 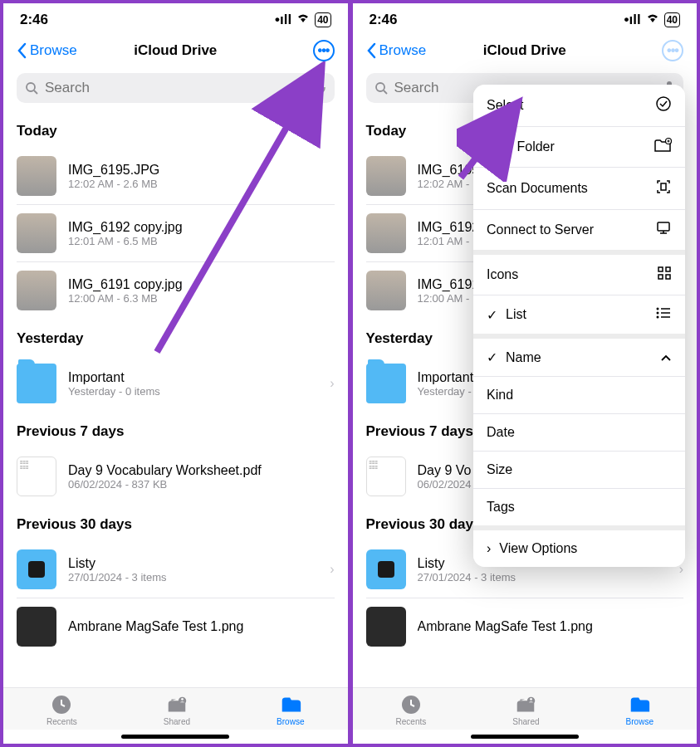 What do you see at coordinates (201, 176) in the screenshot?
I see `file-info: IMG_6195.JPG12:02 AM - 2.6 MB` at bounding box center [201, 176].